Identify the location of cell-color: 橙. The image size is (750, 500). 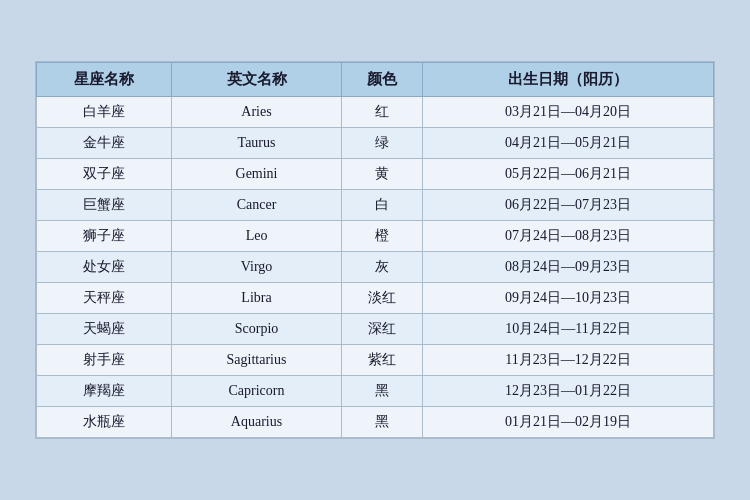
(382, 236).